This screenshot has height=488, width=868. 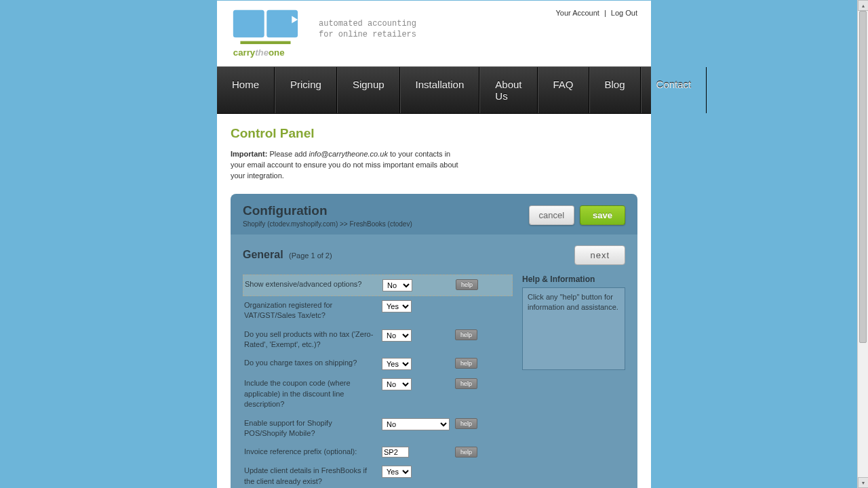 What do you see at coordinates (674, 90) in the screenshot?
I see `nav-contact: Contact` at bounding box center [674, 90].